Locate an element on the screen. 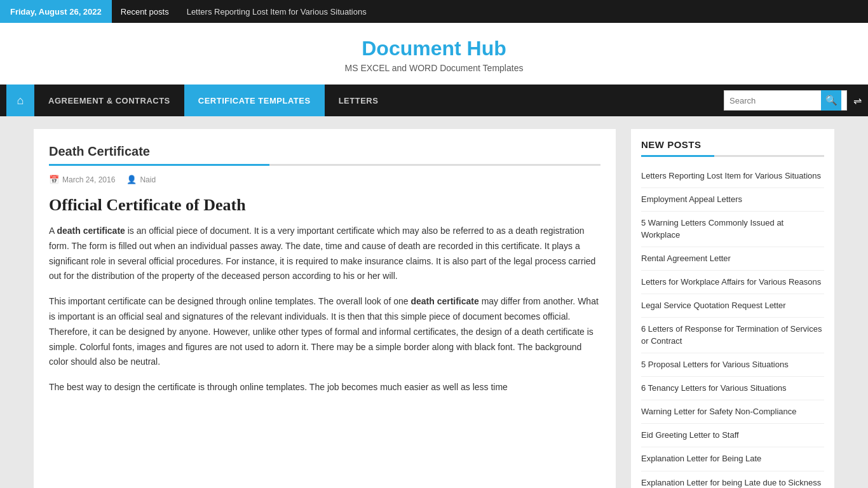 This screenshot has width=868, height=488. shuffle-button: ⇌ is located at coordinates (858, 100).